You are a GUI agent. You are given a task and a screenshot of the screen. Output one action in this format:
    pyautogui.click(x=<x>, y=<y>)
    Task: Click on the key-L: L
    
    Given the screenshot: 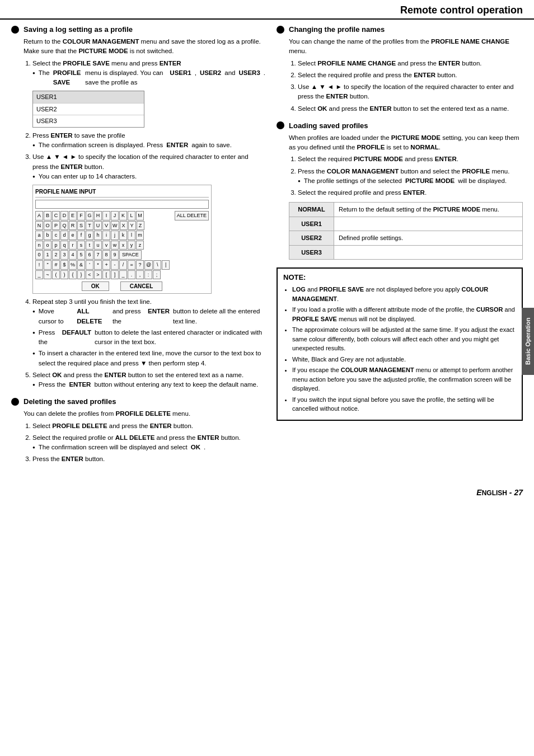 What is the action you would take?
    pyautogui.click(x=132, y=216)
    